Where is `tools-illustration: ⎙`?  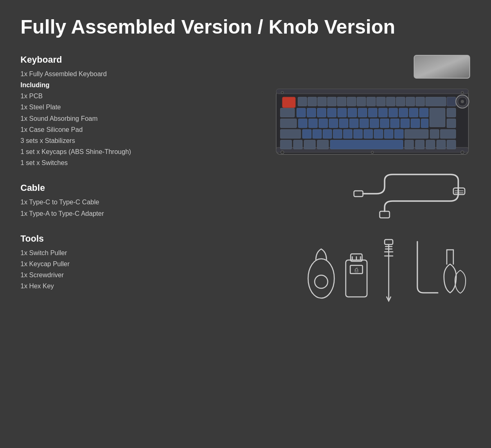
tools-illustration: ⎙ is located at coordinates (385, 268).